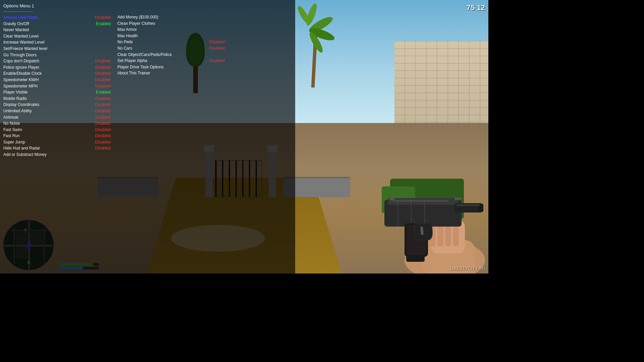  Describe the element at coordinates (20, 86) in the screenshot. I see `menu-item-label: Speedometer MPH` at that location.